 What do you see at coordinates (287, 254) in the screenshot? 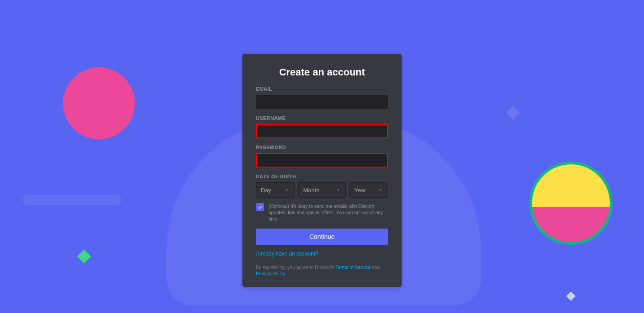
I see `login-link: Already have an account?` at bounding box center [287, 254].